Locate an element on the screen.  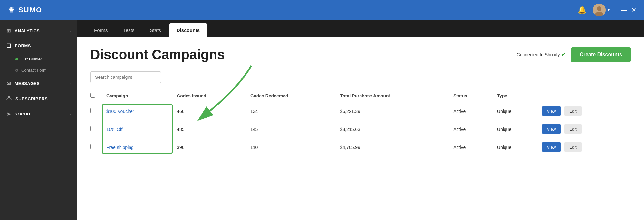
sidebar-item-list-builder: List Builder is located at coordinates (39, 59).